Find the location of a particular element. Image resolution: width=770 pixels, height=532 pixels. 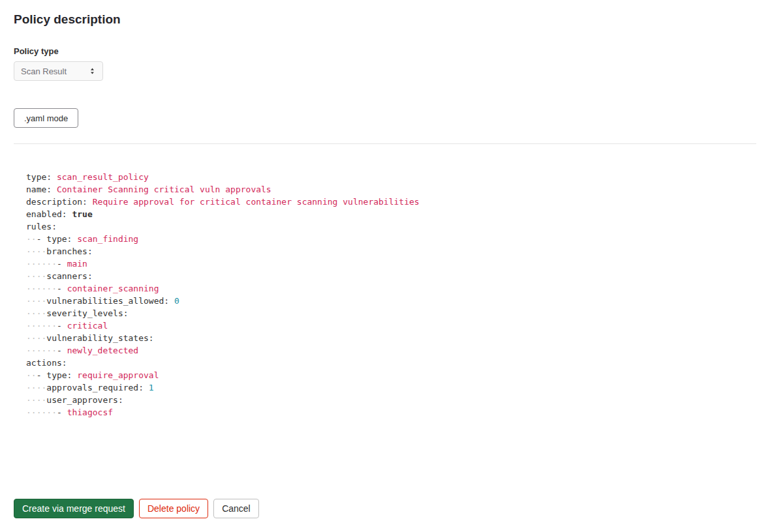

code-token: user_approvers: is located at coordinates (85, 400).